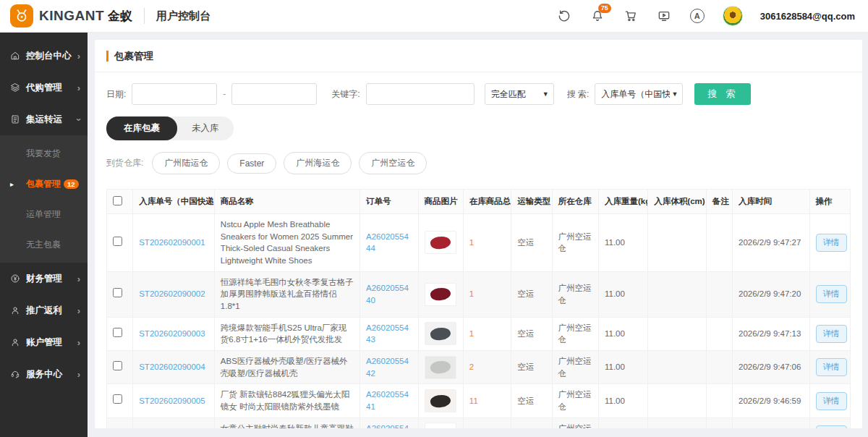 The width and height of the screenshot is (868, 437). I want to click on submenu-item-waybill-management: 运单管理, so click(43, 214).